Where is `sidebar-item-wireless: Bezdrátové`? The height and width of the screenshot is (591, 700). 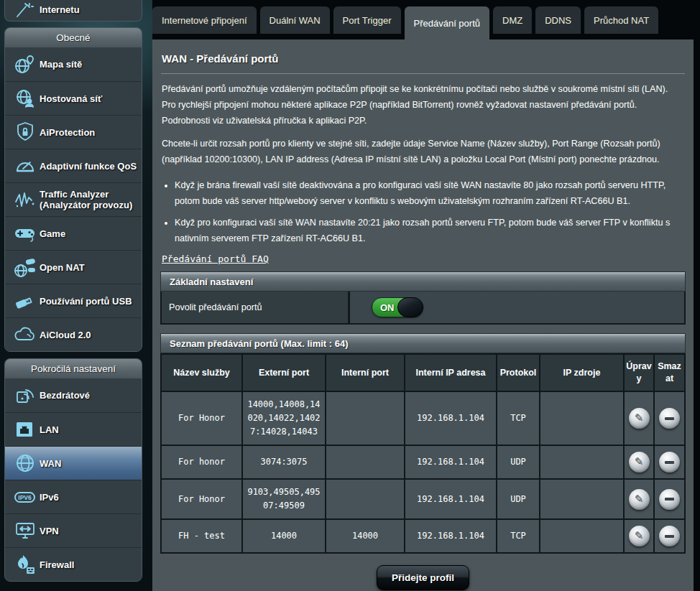 sidebar-item-wireless: Bezdrátové is located at coordinates (73, 395).